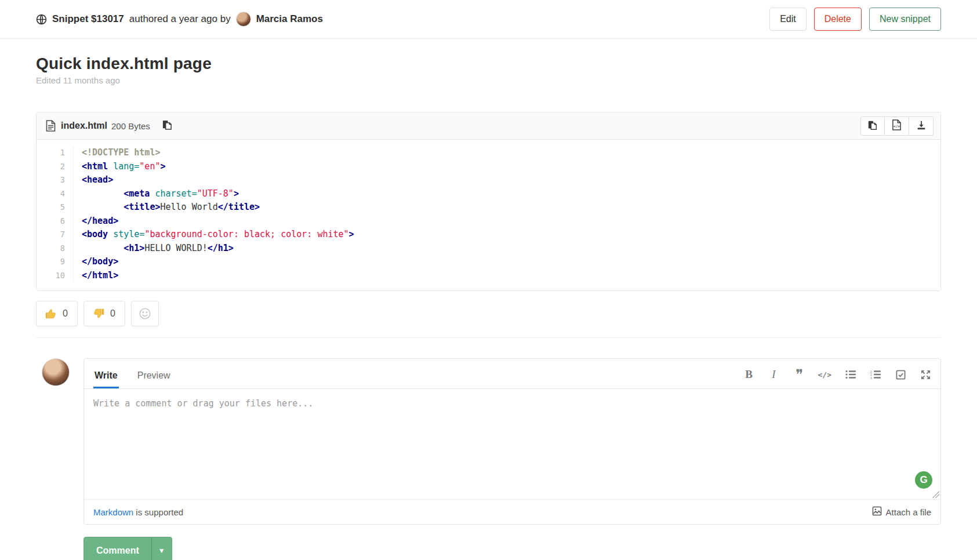 This screenshot has height=560, width=977. What do you see at coordinates (55, 180) in the screenshot?
I see `line-number: 3` at bounding box center [55, 180].